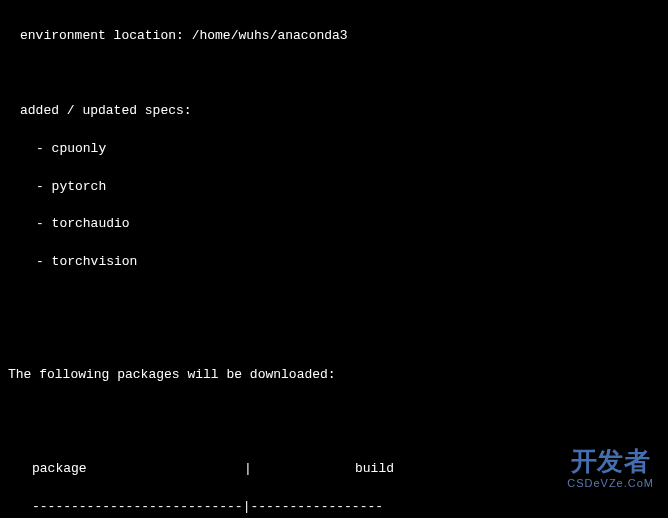  I want to click on specs-header: added / updated specs:, so click(336, 112).